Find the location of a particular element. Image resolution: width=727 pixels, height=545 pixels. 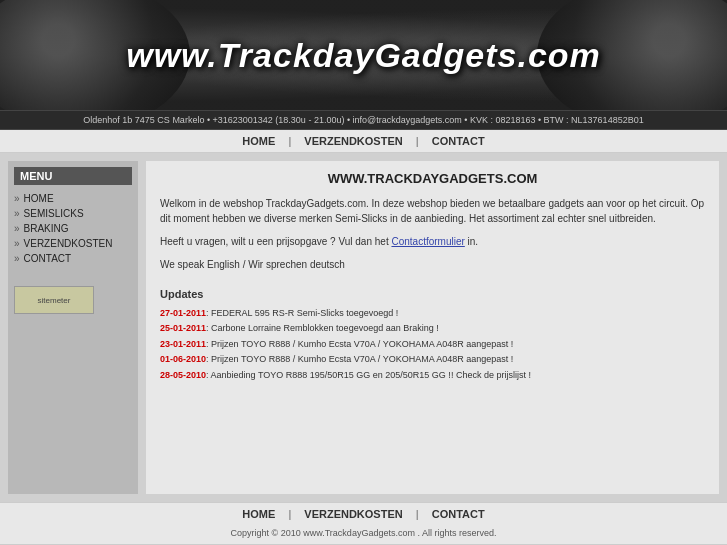

sitemeter-logo: sitemeter is located at coordinates (54, 300).